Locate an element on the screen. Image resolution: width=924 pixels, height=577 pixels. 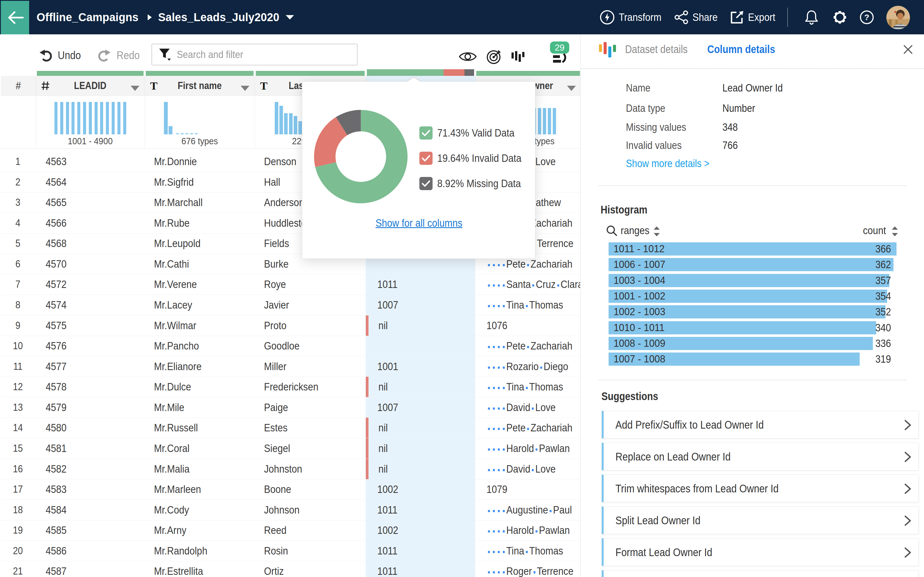
valid-checkbox is located at coordinates (426, 133).